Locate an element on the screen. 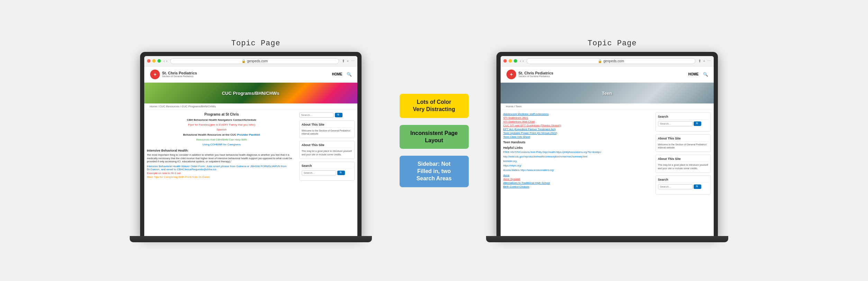  left-site-nav: + St. Chris Pediatrics Section of Genera… is located at coordinates (251, 75).